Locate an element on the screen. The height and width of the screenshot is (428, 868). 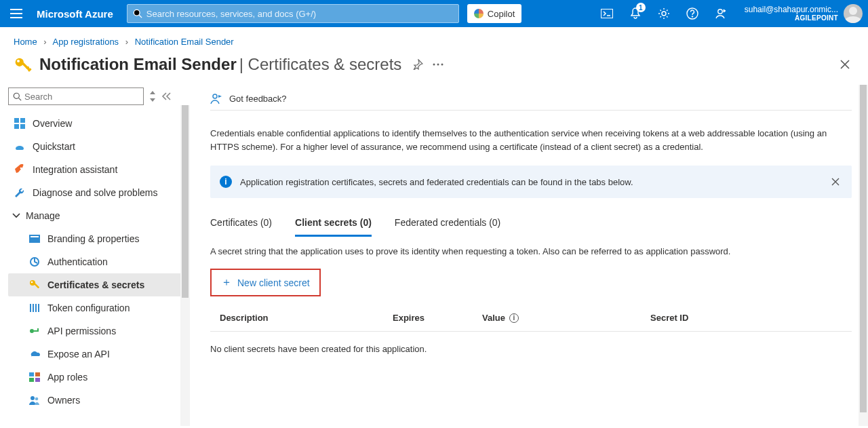
tab-federated: Federated credentials (0) is located at coordinates (448, 225).